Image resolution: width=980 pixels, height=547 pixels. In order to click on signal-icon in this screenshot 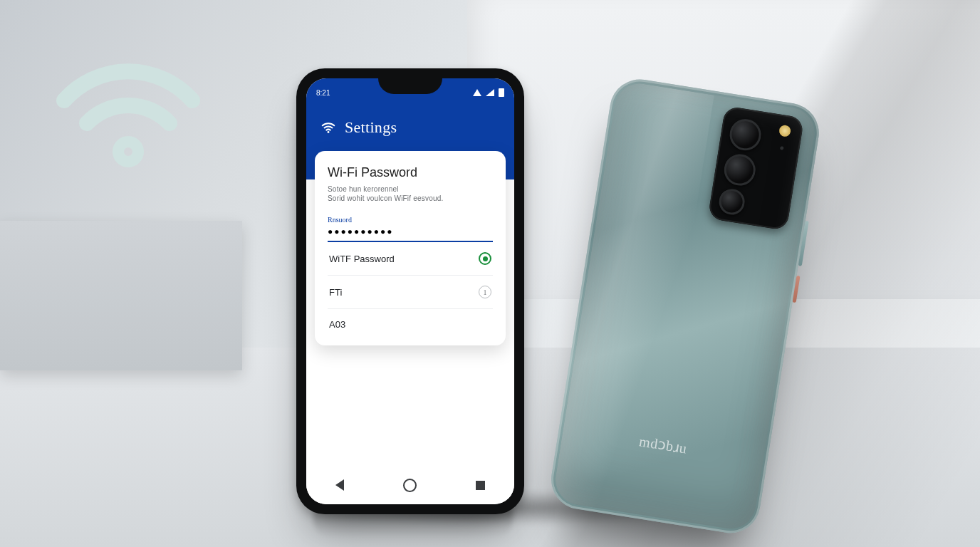, I will do `click(490, 93)`.